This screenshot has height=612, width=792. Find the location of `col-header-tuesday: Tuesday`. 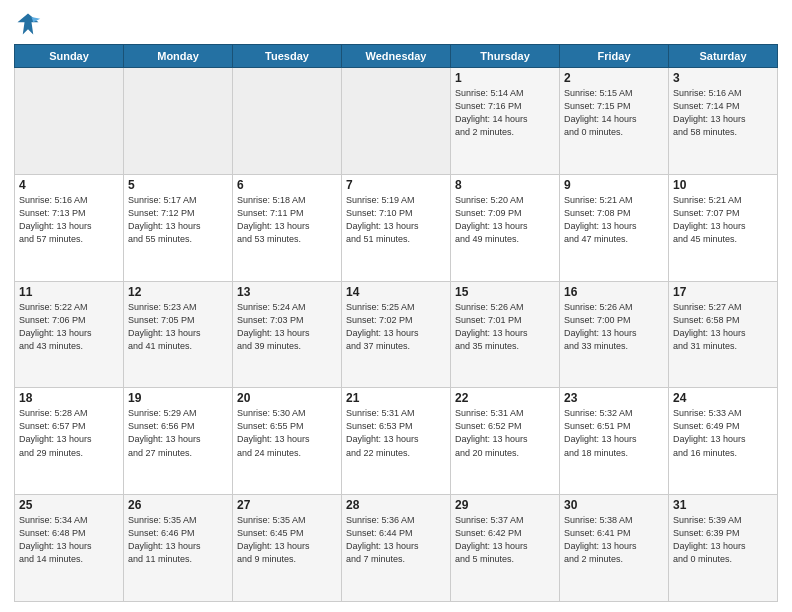

col-header-tuesday: Tuesday is located at coordinates (288, 56).